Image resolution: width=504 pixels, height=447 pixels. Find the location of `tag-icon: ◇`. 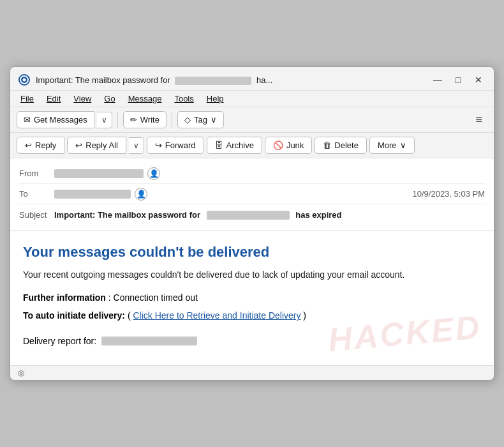

tag-icon: ◇ is located at coordinates (188, 120).